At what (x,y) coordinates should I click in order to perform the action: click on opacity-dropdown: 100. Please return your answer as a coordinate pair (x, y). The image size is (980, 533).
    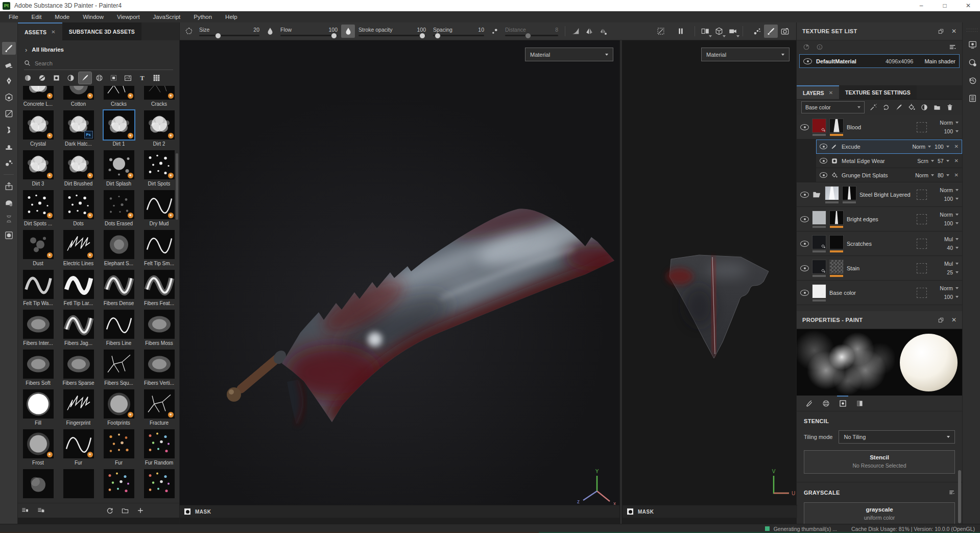
    Looking at the image, I should click on (942, 147).